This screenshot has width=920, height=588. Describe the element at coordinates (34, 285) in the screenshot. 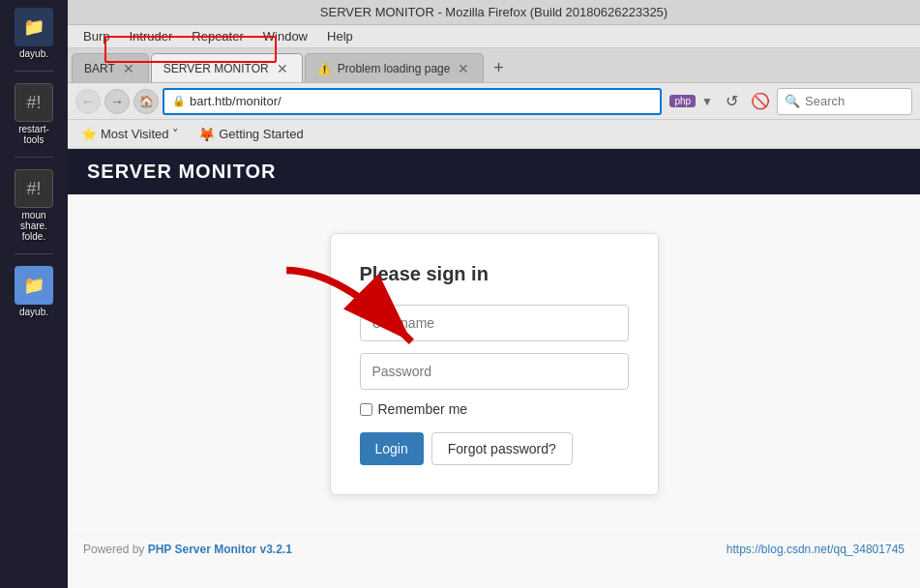

I see `folder-icon-2: 📁` at that location.